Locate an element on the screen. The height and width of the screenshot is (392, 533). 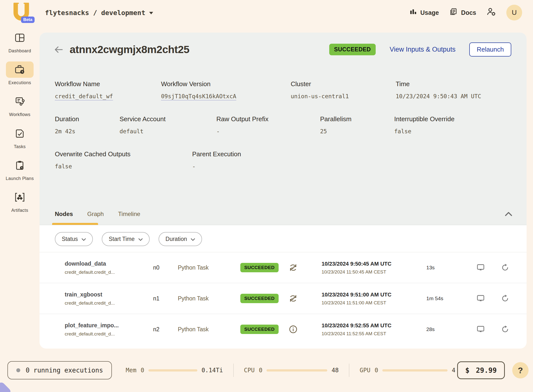
cost-value: 29.99 is located at coordinates (486, 370).